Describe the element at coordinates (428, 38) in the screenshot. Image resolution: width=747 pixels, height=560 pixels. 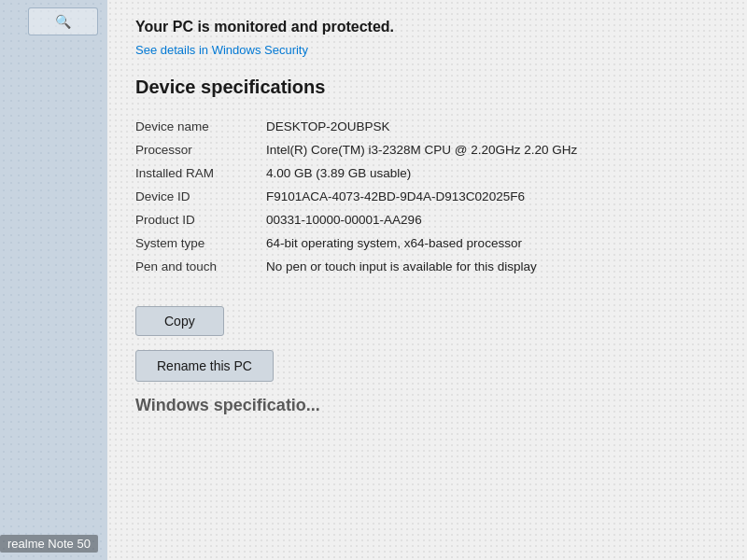
I see `protected-banner: Your PC is monitored and protected. See …` at that location.